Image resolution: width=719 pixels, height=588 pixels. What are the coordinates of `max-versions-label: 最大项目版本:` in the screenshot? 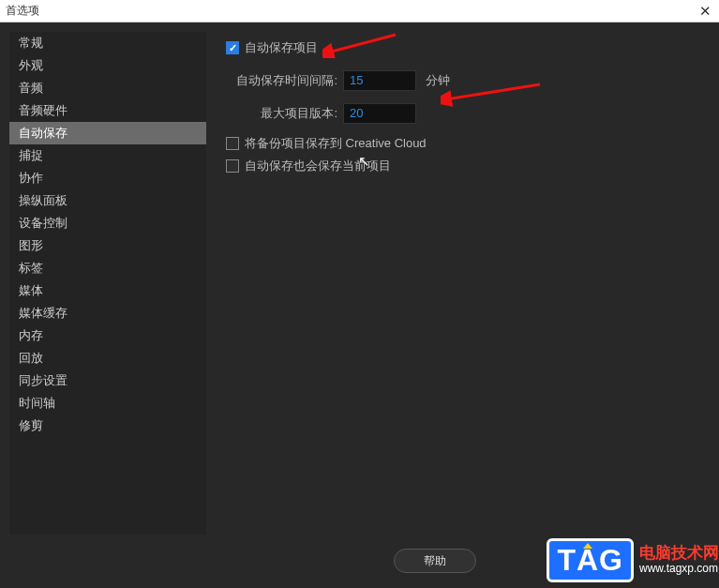 It's located at (279, 113).